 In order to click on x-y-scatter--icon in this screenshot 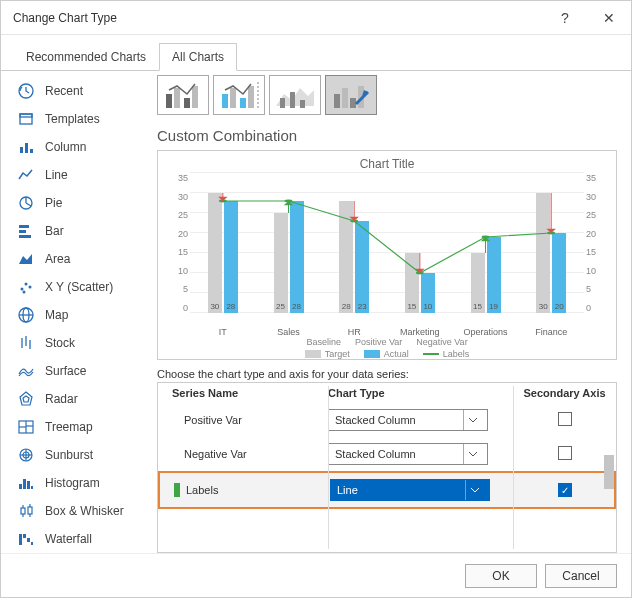, I will do `click(26, 287)`.